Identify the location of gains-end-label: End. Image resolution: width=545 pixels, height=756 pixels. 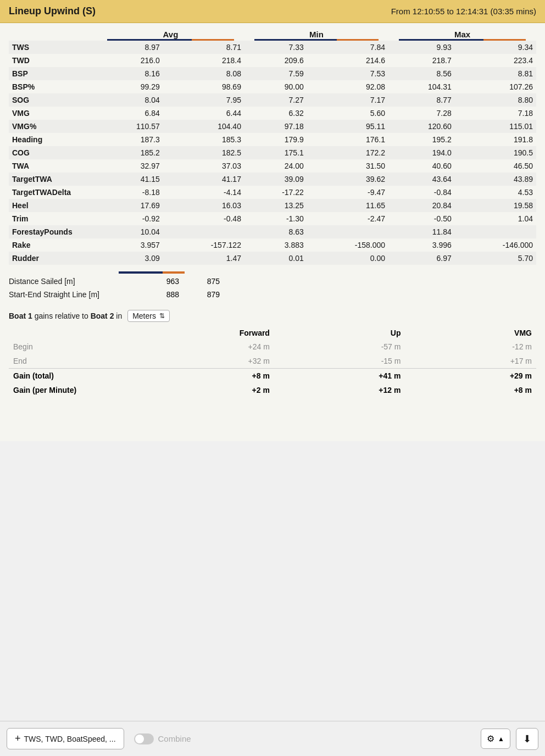
(58, 362).